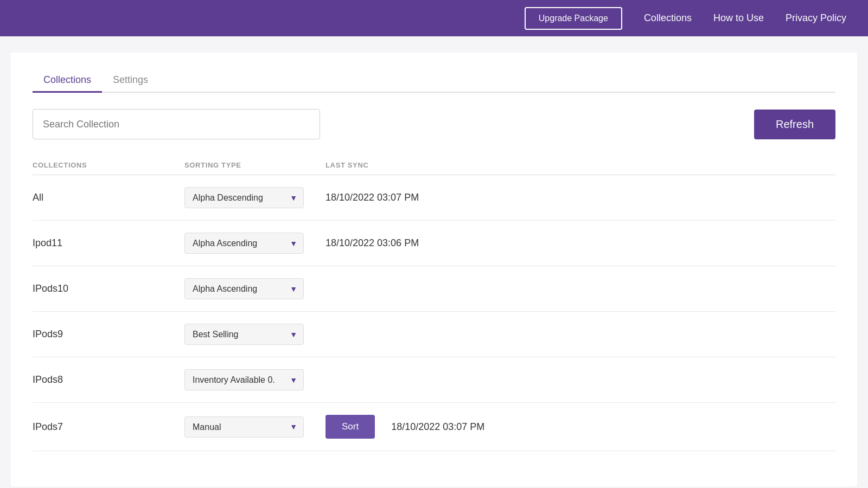 The width and height of the screenshot is (868, 488). I want to click on privacy-policy-nav-link: Privacy Policy, so click(816, 18).